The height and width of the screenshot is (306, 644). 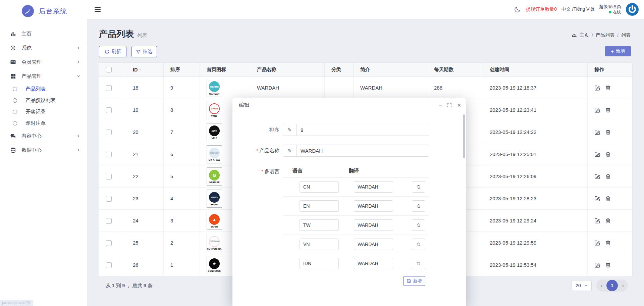 I want to click on refresh-button: 刷新, so click(x=113, y=52).